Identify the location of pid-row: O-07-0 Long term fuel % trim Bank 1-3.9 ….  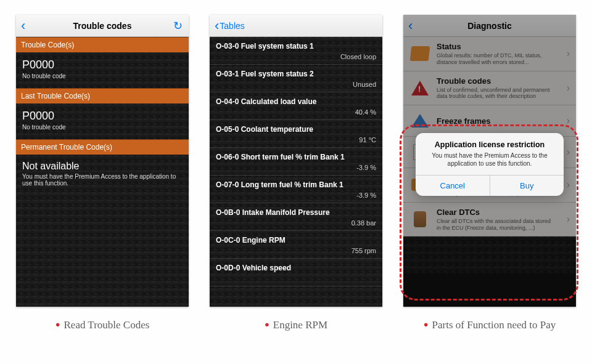
(296, 190).